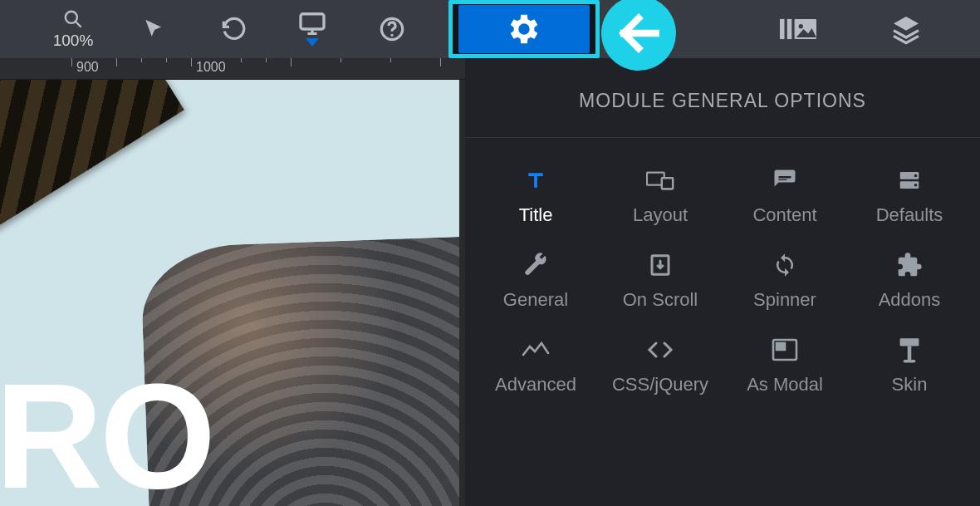 This screenshot has width=980, height=506. Describe the element at coordinates (785, 180) in the screenshot. I see `content-icon` at that location.